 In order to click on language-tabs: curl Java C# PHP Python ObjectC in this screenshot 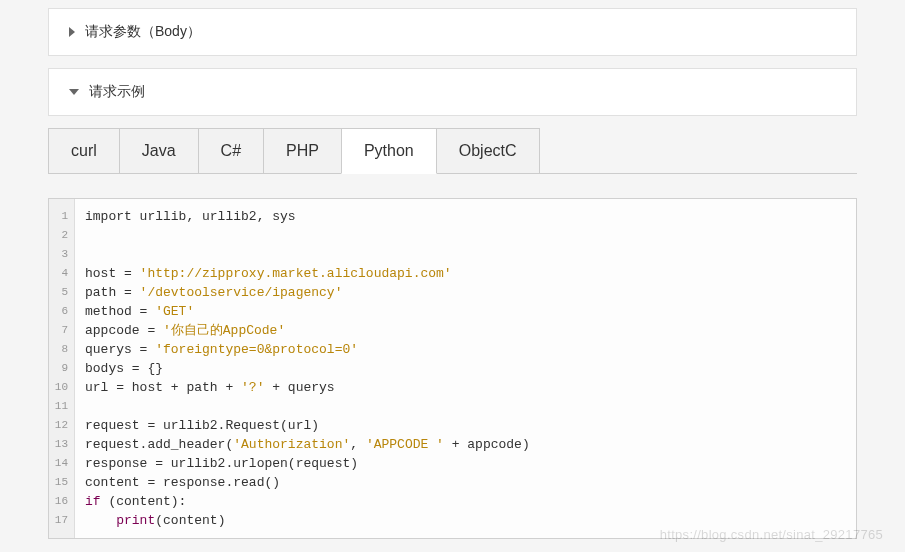, I will do `click(452, 151)`.